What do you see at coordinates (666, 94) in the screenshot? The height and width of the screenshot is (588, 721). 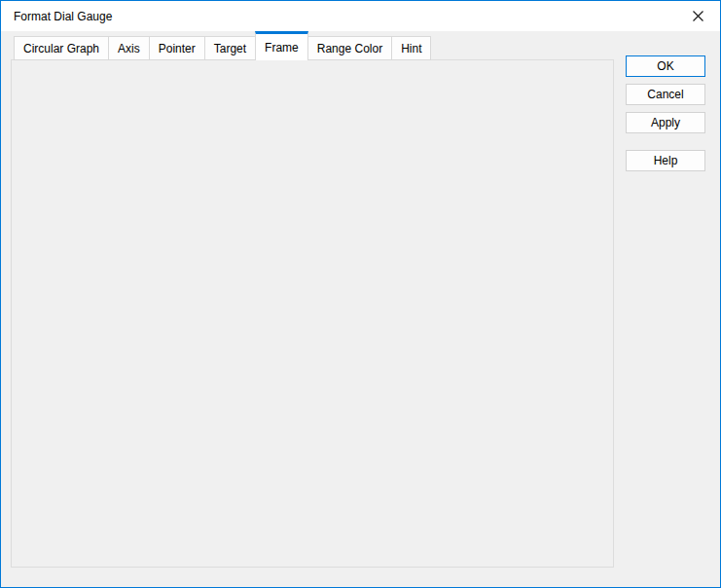 I see `cancel-button-label: Cancel` at bounding box center [666, 94].